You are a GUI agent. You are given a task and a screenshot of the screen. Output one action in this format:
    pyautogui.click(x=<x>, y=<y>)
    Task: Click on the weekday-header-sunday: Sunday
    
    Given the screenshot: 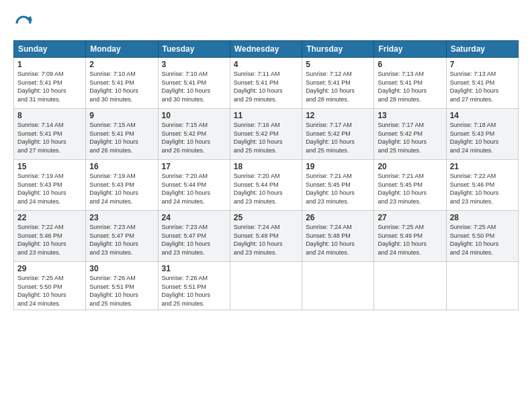 What is the action you would take?
    pyautogui.click(x=50, y=50)
    